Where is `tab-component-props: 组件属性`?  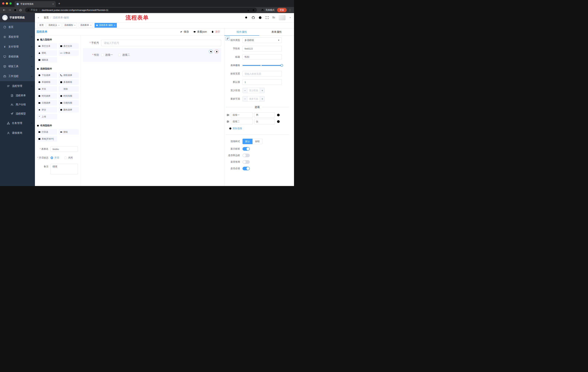 tab-component-props: 组件属性 is located at coordinates (242, 32).